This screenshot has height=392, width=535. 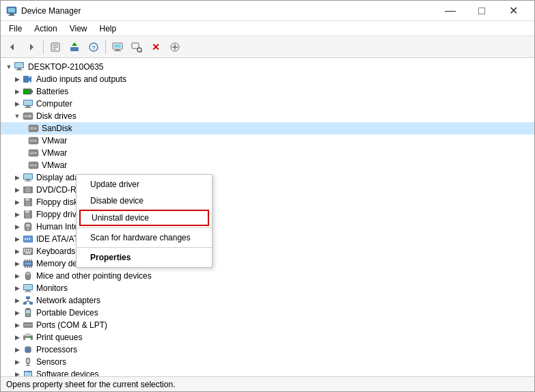 What do you see at coordinates (144, 201) in the screenshot?
I see `ctx-disable-device: Disable device` at bounding box center [144, 201].